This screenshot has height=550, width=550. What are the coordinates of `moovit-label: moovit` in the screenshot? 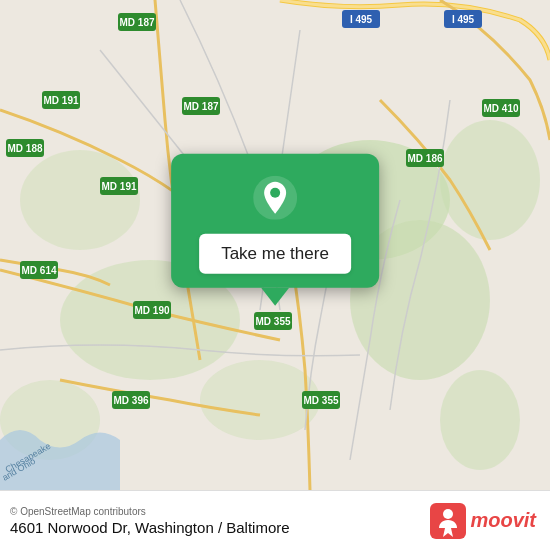 It's located at (503, 520).